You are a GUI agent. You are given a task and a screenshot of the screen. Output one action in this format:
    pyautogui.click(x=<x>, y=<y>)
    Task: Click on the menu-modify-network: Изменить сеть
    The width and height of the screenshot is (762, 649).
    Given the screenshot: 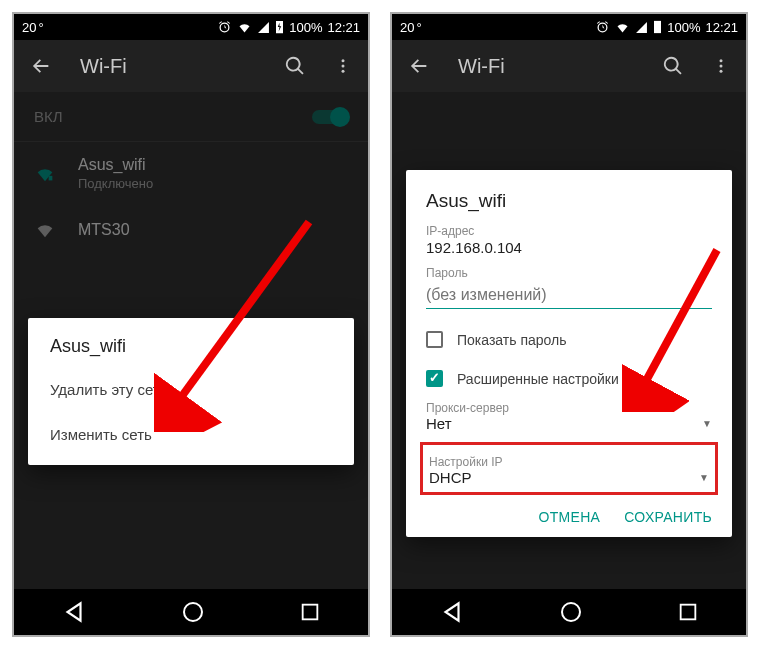 What is the action you would take?
    pyautogui.click(x=191, y=434)
    